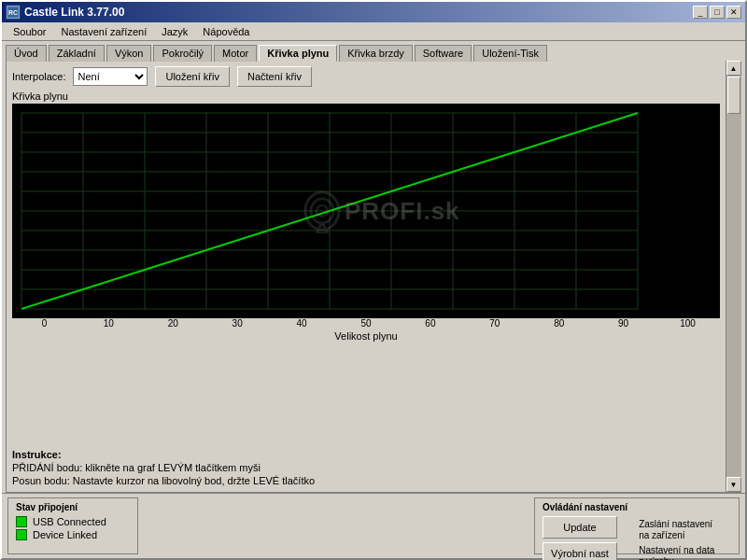 This screenshot has width=747, height=560. What do you see at coordinates (495, 323) in the screenshot?
I see `x-tick-70: 70` at bounding box center [495, 323].